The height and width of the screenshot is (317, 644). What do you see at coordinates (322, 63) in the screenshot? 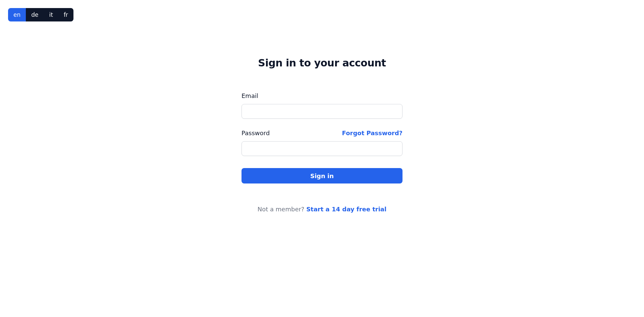
I see `page-title: Sign in to your account` at bounding box center [322, 63].